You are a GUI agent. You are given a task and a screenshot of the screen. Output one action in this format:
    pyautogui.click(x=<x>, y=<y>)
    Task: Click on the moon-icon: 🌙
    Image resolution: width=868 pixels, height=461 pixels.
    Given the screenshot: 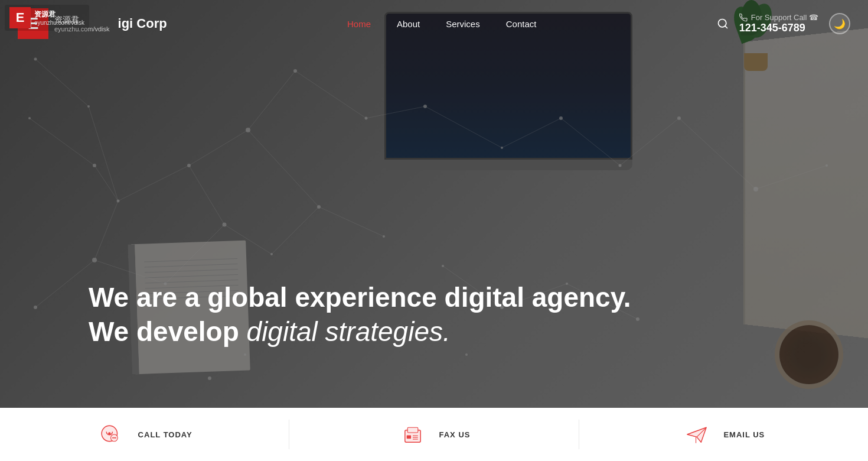 What is the action you would take?
    pyautogui.click(x=840, y=24)
    